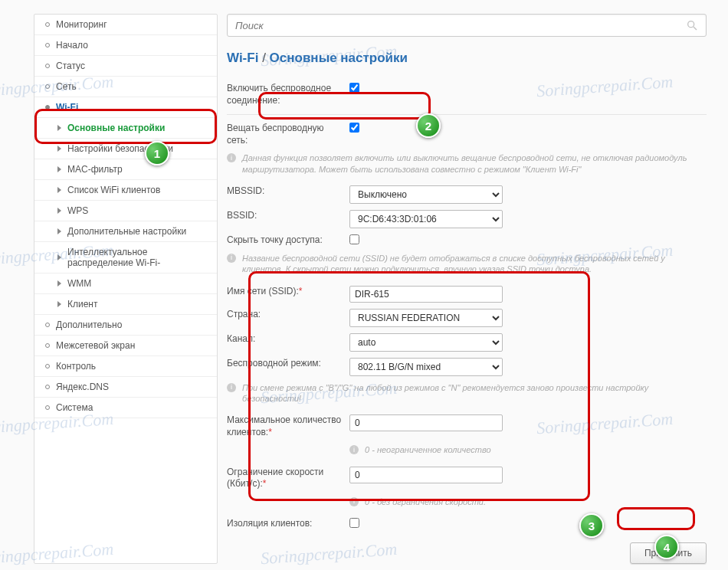 The height and width of the screenshot is (570, 728). What do you see at coordinates (426, 475) in the screenshot?
I see `speed-limit-input` at bounding box center [426, 475].